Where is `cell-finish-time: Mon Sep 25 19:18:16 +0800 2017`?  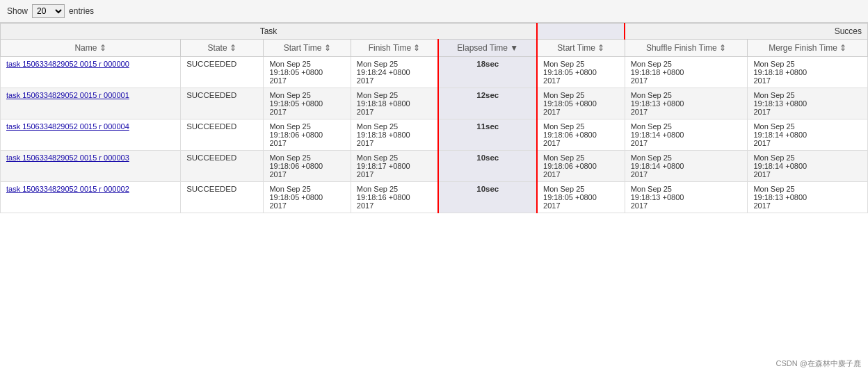 cell-finish-time: Mon Sep 25 19:18:16 +0800 2017 is located at coordinates (394, 197).